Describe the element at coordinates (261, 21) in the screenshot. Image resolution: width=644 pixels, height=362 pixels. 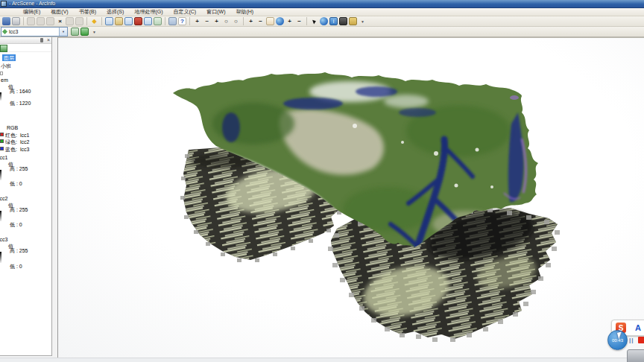
I see `zoom-out-icon: −` at that location.